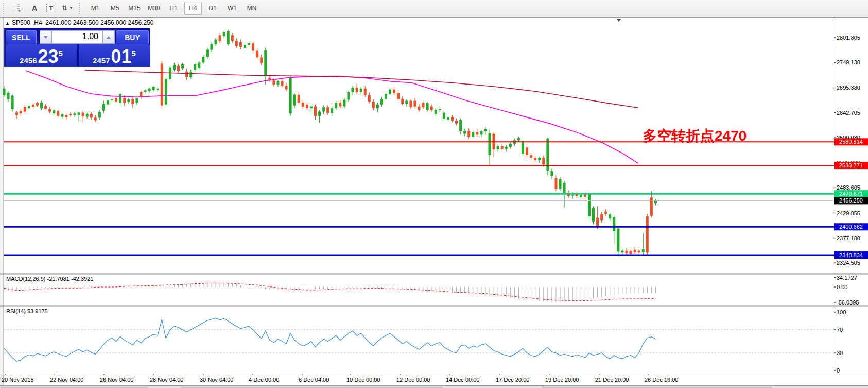 Image resolution: width=868 pixels, height=388 pixels. Describe the element at coordinates (77, 37) in the screenshot. I see `volume-input: 1.00` at that location.